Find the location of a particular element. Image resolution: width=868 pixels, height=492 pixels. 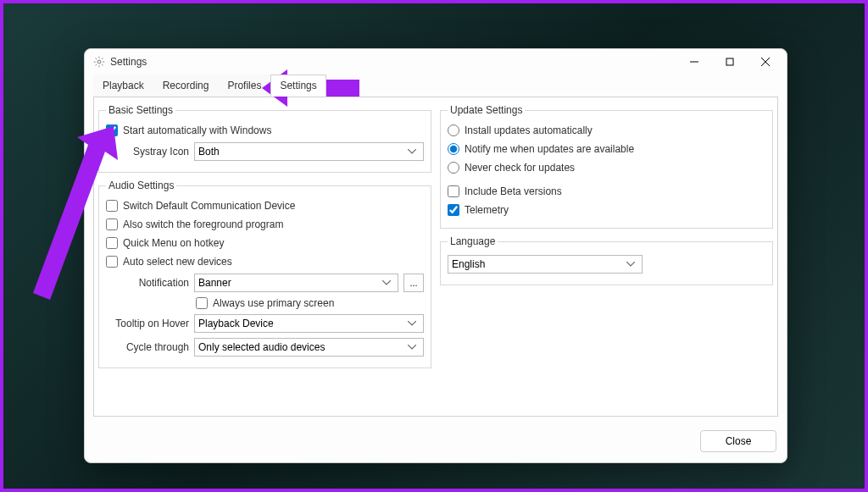

cycle-label: Cycle through is located at coordinates (151, 347).